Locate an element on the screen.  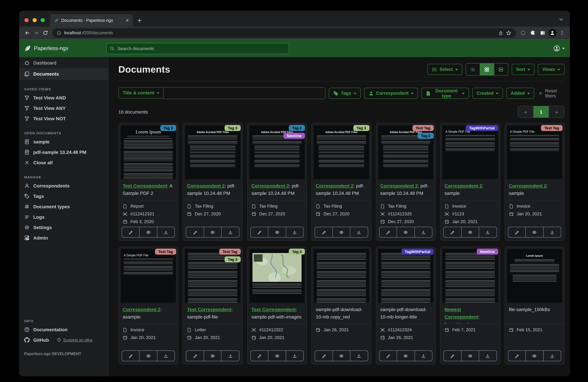
next-page-button: » is located at coordinates (556, 112).